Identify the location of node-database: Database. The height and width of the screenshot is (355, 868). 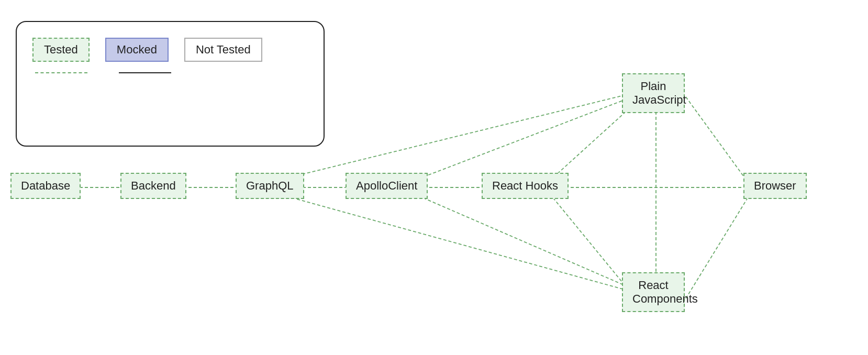
(46, 186).